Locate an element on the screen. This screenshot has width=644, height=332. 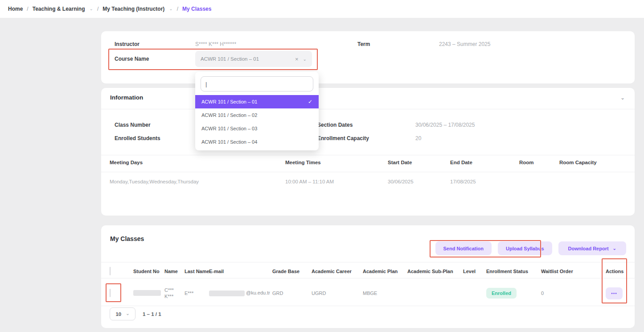
dropdown-option-label: ACWR 101 / Section – 02 is located at coordinates (229, 115).